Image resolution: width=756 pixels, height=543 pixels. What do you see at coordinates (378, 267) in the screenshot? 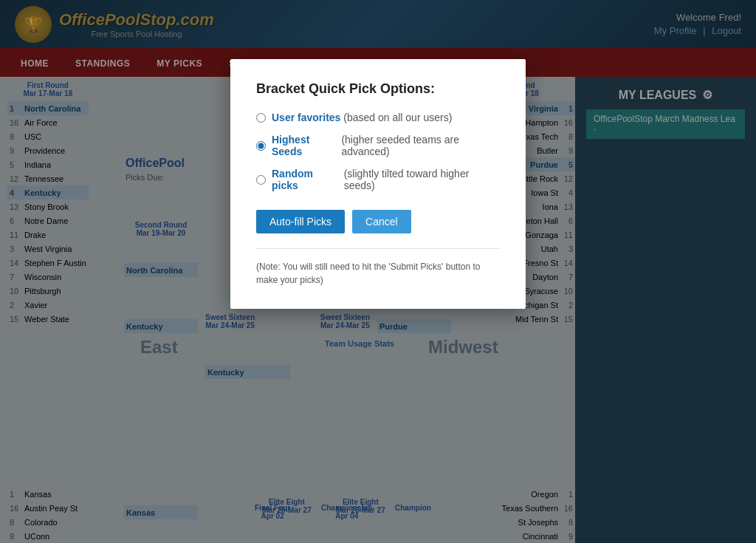
I see `modal-note: (Note: You will still need to hit the 'S…` at bounding box center [378, 267].